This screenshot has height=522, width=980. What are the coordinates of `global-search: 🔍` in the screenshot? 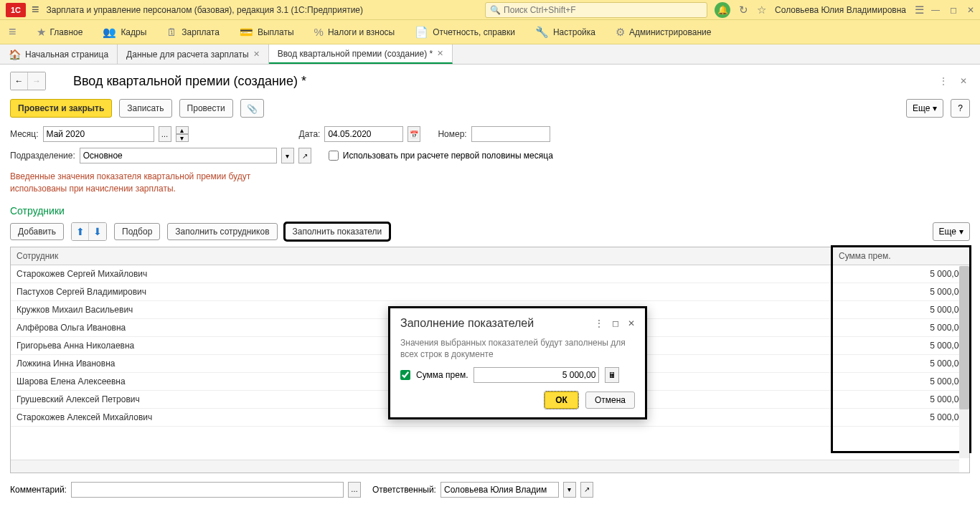 It's located at (596, 10).